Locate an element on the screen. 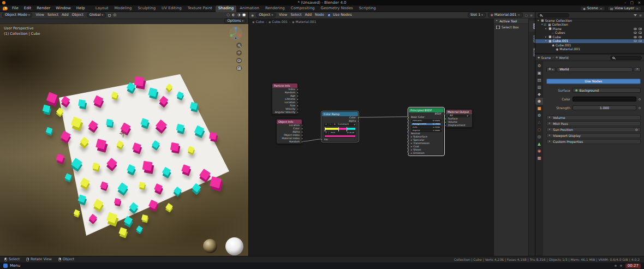  fac-socket is located at coordinates (322, 140).